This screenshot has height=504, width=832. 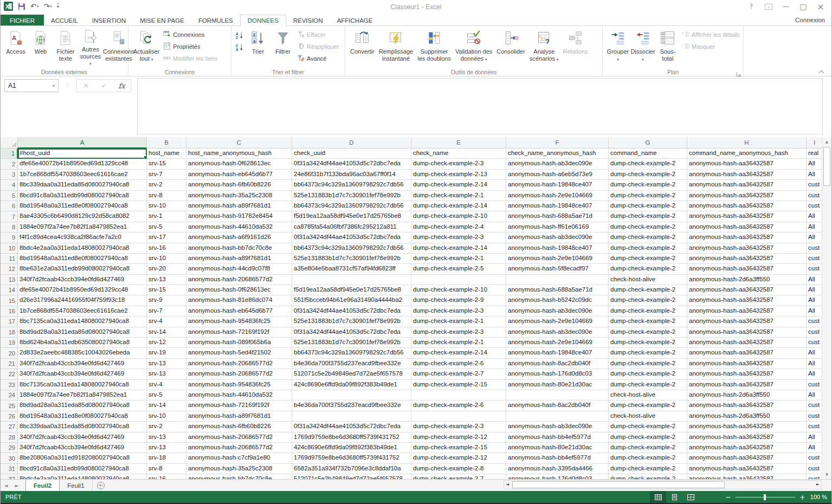 What do you see at coordinates (557, 438) in the screenshot?
I see `cell-F28: anonymous-hash-bb4ef5977d` at bounding box center [557, 438].